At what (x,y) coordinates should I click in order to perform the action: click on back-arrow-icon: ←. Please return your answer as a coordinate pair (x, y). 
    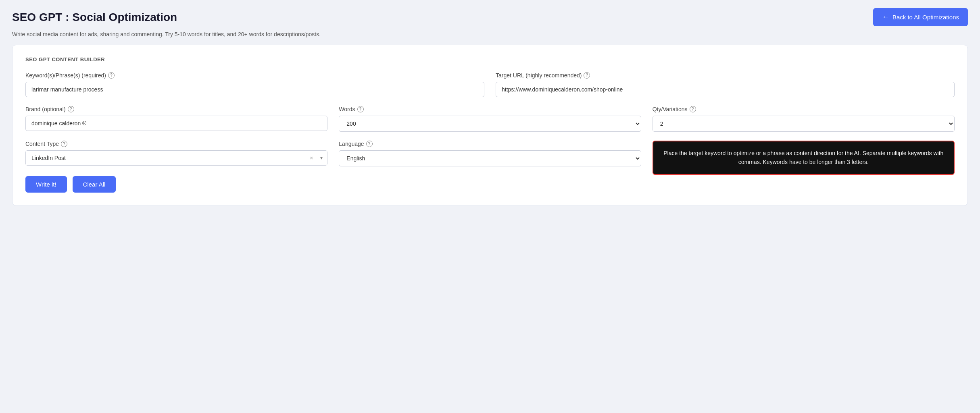
    Looking at the image, I should click on (886, 17).